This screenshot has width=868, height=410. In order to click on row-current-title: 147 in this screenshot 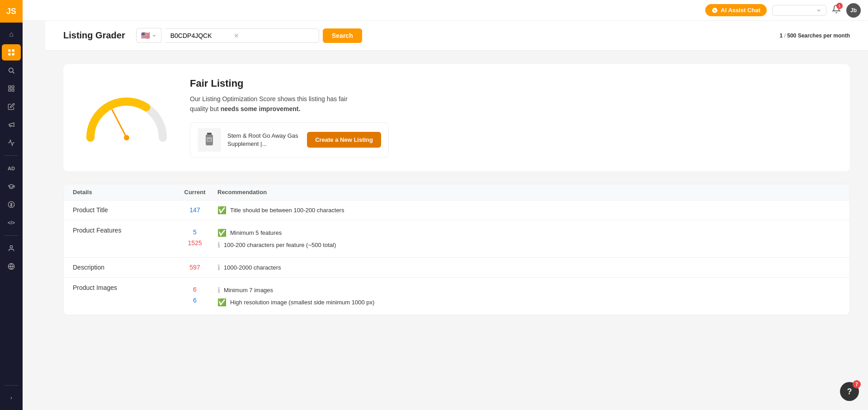, I will do `click(195, 210)`.